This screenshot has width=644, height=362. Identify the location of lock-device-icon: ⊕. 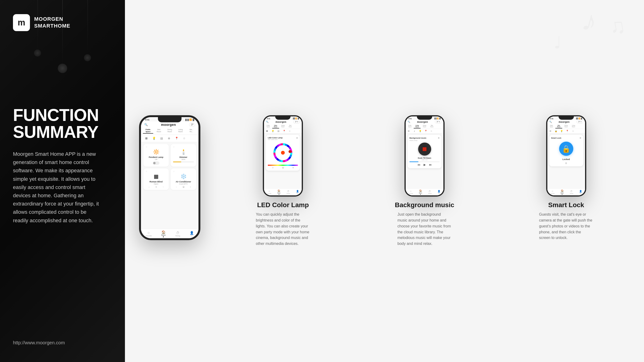
(169, 138).